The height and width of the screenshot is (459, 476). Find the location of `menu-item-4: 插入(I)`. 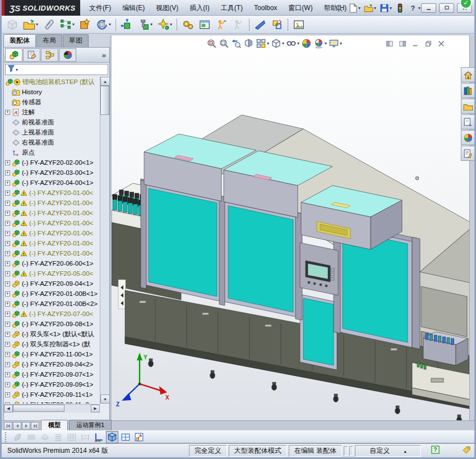

menu-item-4: 插入(I) is located at coordinates (200, 8).